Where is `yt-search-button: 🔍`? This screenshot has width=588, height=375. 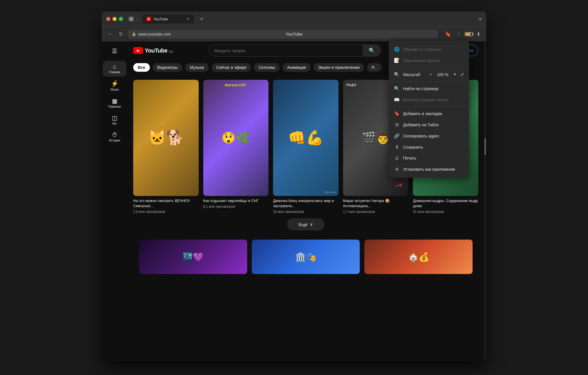 yt-search-button: 🔍 is located at coordinates (372, 50).